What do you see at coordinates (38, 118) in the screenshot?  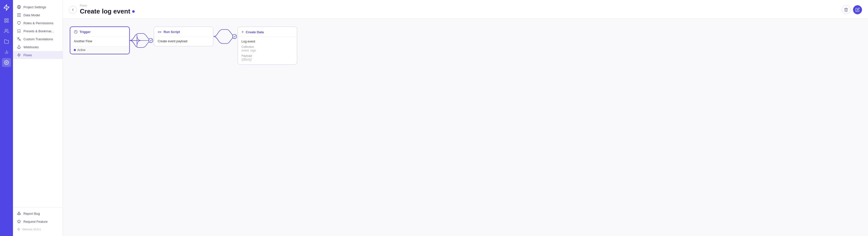 I see `sidebar: Project Settings Data Model Roles & Perm…` at bounding box center [38, 118].